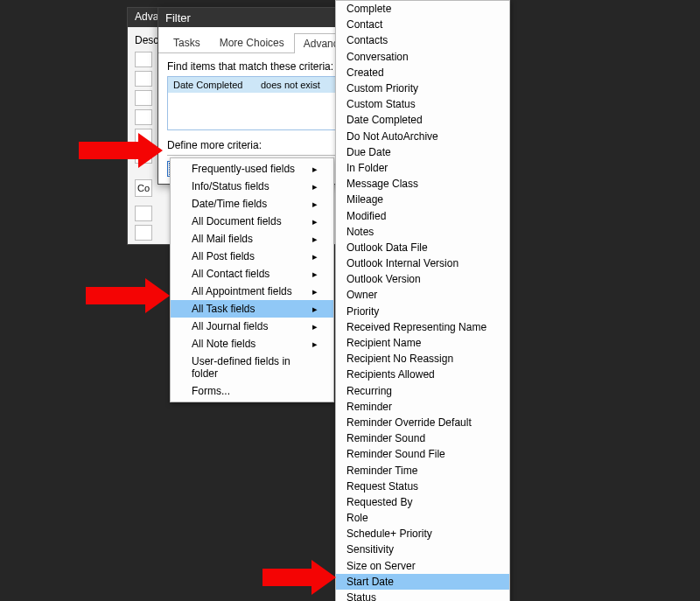  I want to click on menu-item-label: Reminder Time, so click(382, 471).